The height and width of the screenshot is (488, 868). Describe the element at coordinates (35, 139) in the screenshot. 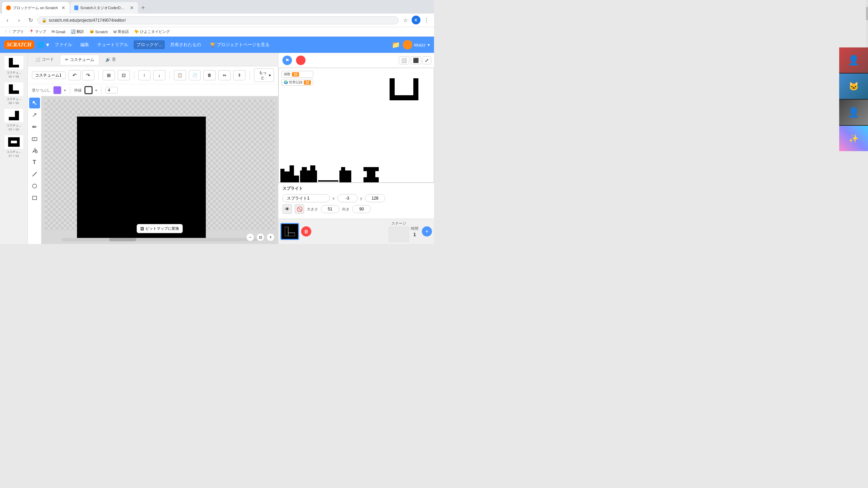

I see `eraser-tool` at that location.